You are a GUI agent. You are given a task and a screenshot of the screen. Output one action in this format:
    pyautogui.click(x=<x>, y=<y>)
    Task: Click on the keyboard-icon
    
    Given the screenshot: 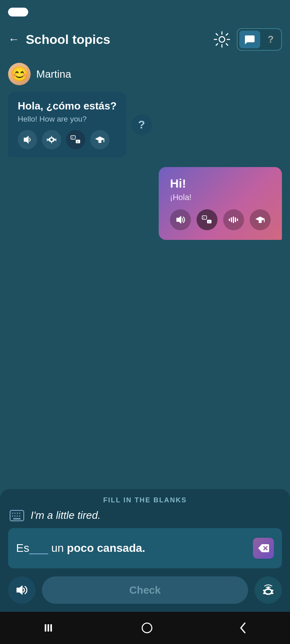 What is the action you would take?
    pyautogui.click(x=17, y=516)
    